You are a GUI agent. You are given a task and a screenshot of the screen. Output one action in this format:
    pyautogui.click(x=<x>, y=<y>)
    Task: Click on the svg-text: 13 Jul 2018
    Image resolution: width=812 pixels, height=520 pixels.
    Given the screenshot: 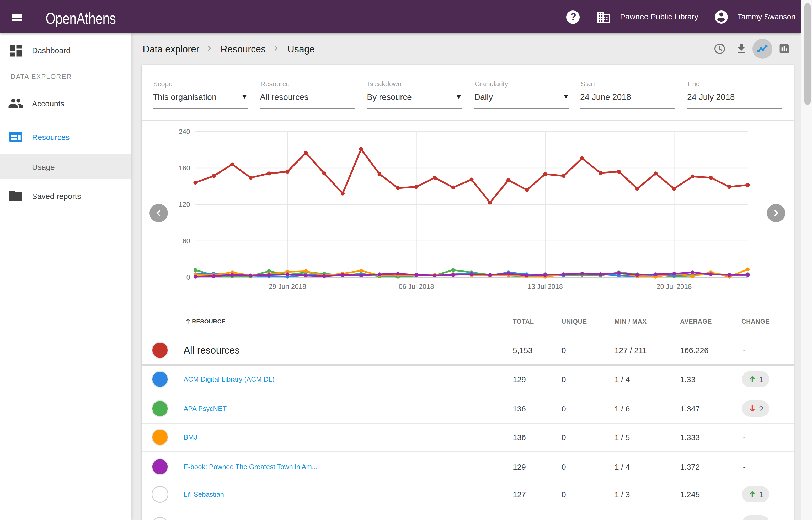 What is the action you would take?
    pyautogui.click(x=545, y=286)
    